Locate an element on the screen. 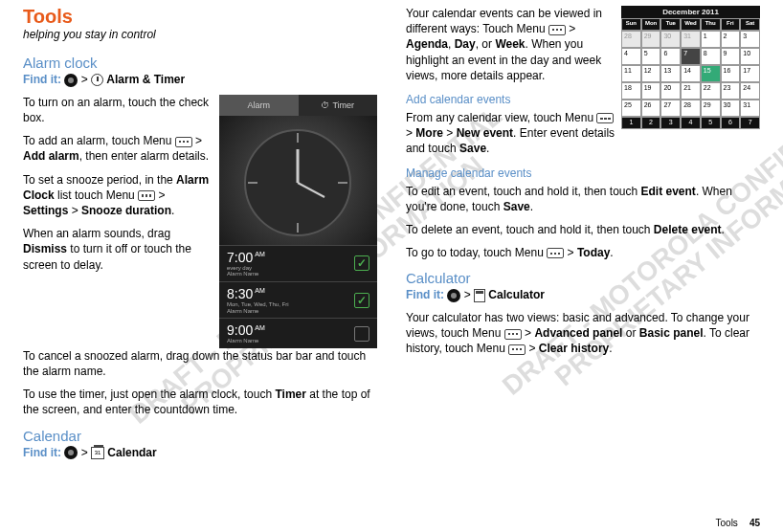  calendar-cell: 14 is located at coordinates (691, 74).